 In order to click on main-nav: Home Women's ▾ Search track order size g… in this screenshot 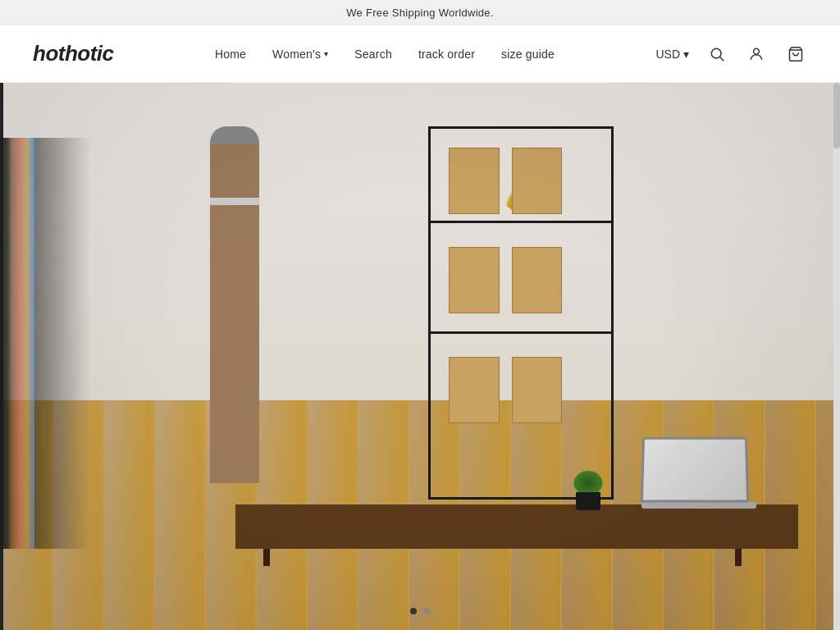, I will do `click(385, 54)`.